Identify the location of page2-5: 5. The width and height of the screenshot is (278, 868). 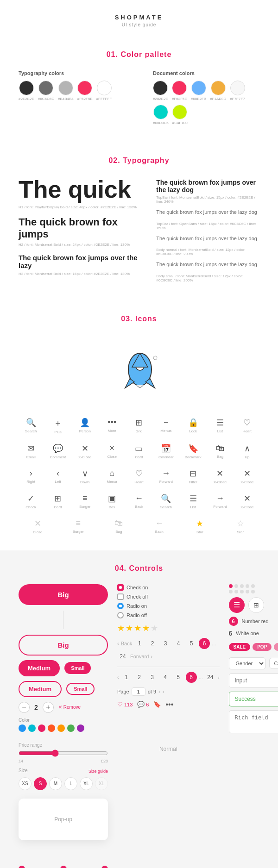
(178, 677).